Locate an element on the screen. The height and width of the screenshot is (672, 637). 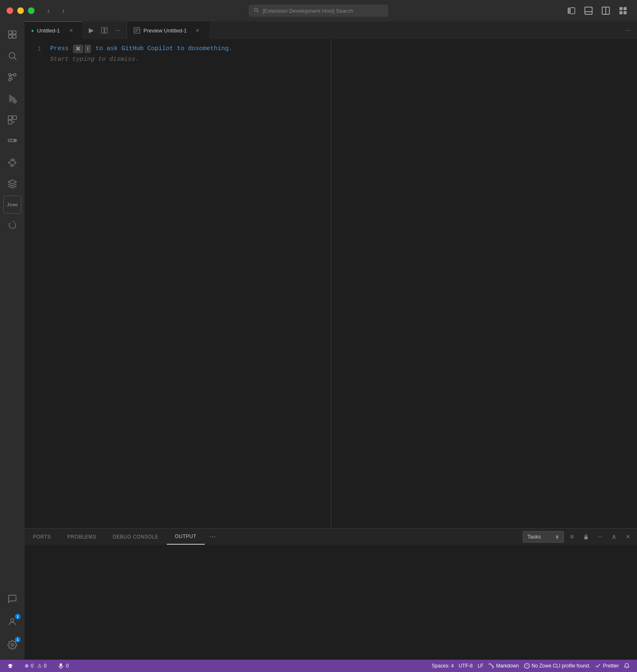
panel-more-button: ··· is located at coordinates (213, 536).